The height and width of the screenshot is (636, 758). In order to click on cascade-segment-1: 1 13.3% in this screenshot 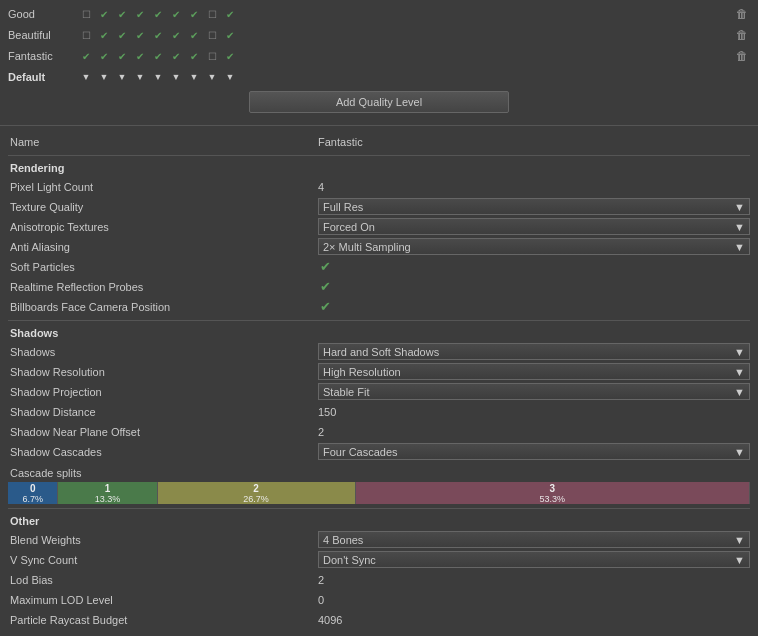, I will do `click(108, 493)`.